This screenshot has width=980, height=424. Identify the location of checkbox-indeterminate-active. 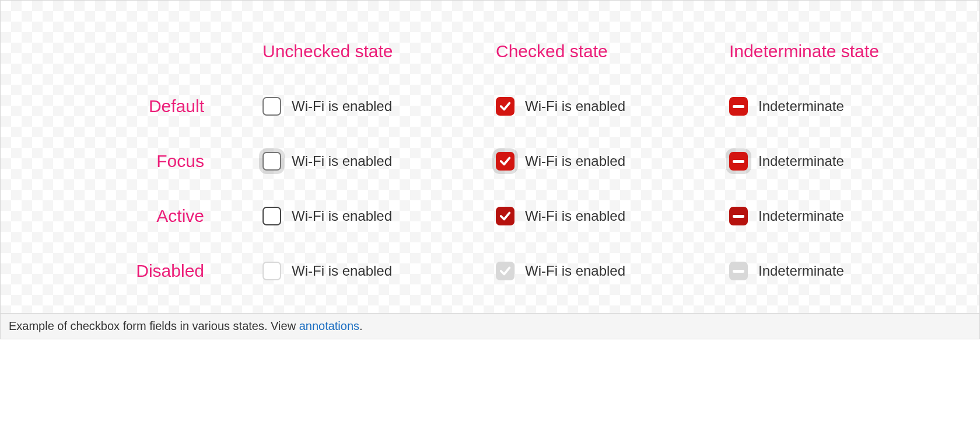
(738, 216).